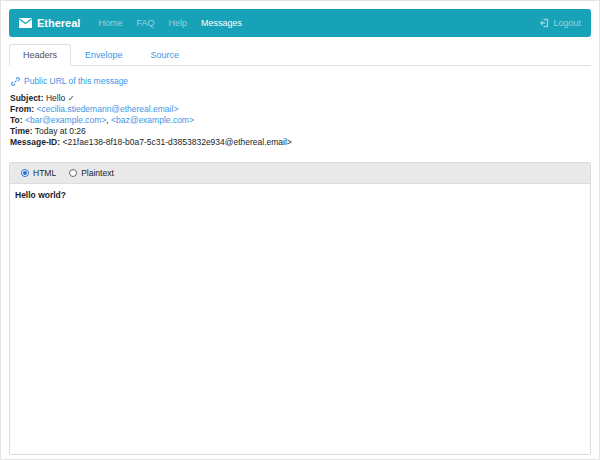 This screenshot has height=460, width=600. Describe the element at coordinates (44, 173) in the screenshot. I see `html-radio-label: HTML` at that location.